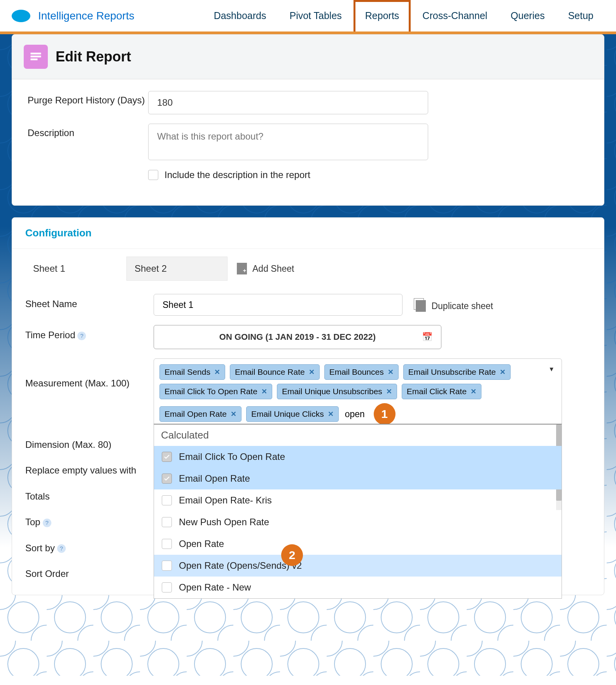  I want to click on include-description-label: Include the description in the report, so click(237, 175).